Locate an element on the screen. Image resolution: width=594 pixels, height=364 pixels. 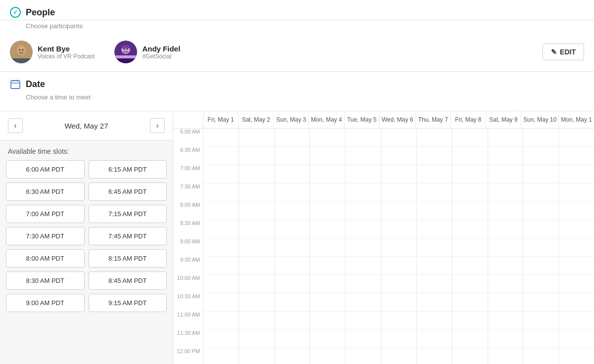
time-slot-button: 6:15 AM PDT is located at coordinates (128, 169).